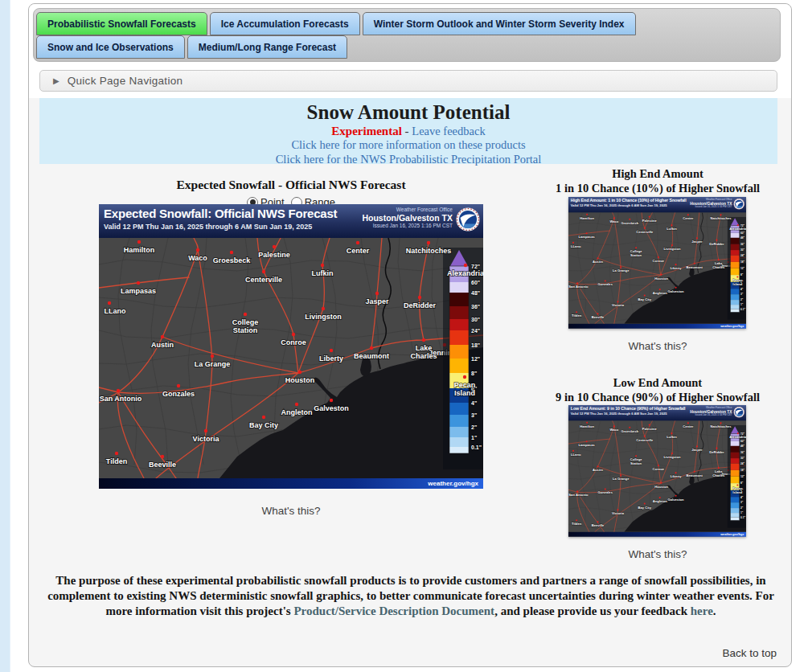 The width and height of the screenshot is (808, 672). I want to click on map-header: High End Amount: 1 in 10 Chance (10%) of…, so click(658, 204).